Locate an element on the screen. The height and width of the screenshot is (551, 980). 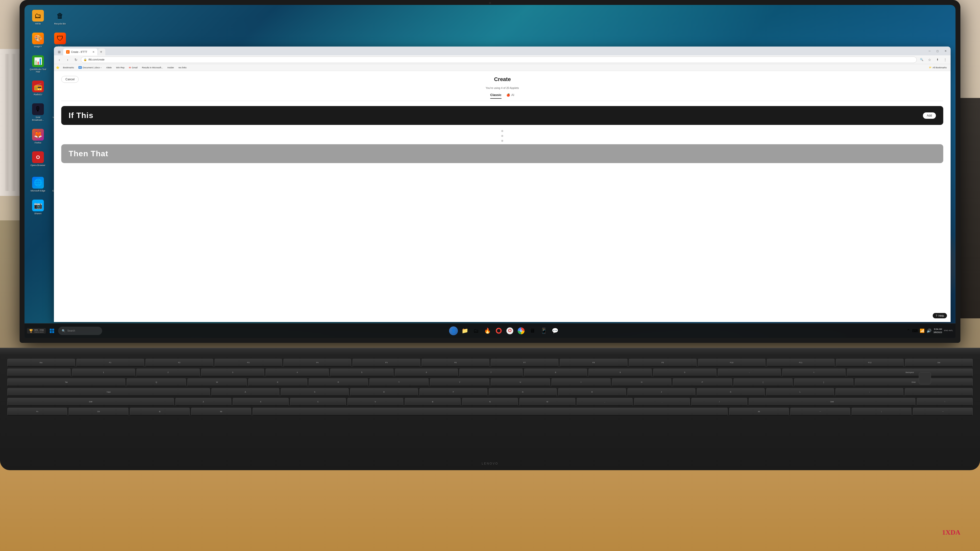
desktop-icon-radiodj: 📻 RadioDJ is located at coordinates (38, 88).